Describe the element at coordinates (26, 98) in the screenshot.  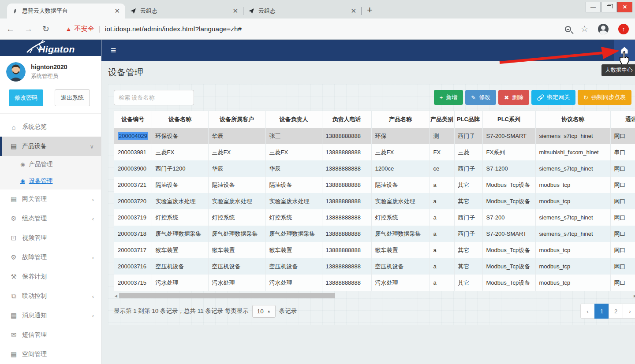
I see `change-password-button: 修改密码` at that location.